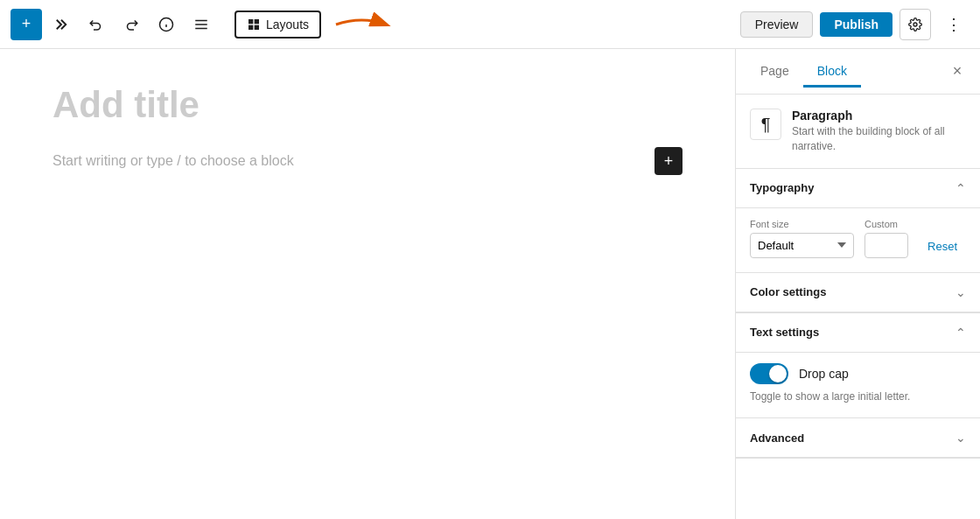  What do you see at coordinates (858, 241) in the screenshot?
I see `typography-content: Font size Default Small Normal Large Lar…` at bounding box center [858, 241].